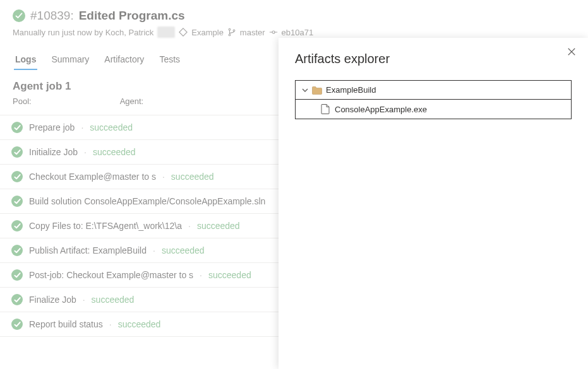 This screenshot has height=369, width=588. What do you see at coordinates (92, 177) in the screenshot?
I see `step-name: Checkout Example@master to s` at bounding box center [92, 177].